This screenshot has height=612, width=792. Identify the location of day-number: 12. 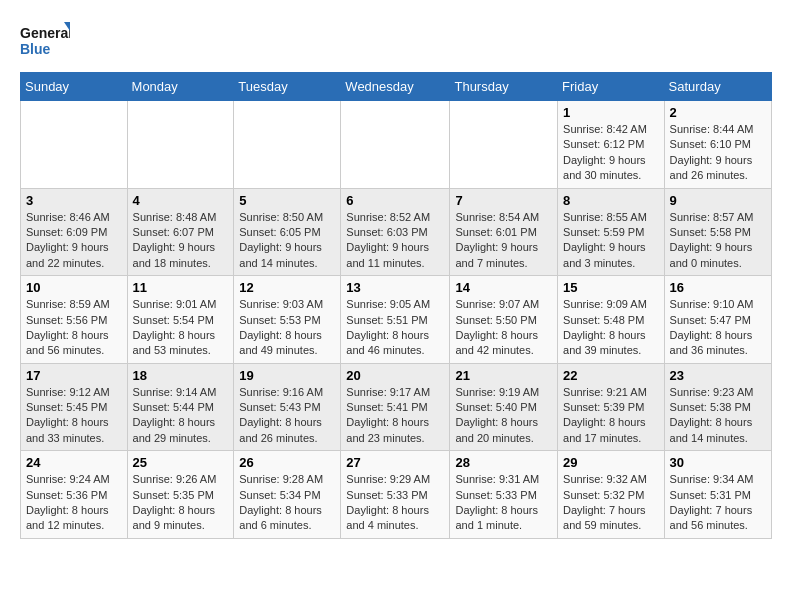
(287, 288).